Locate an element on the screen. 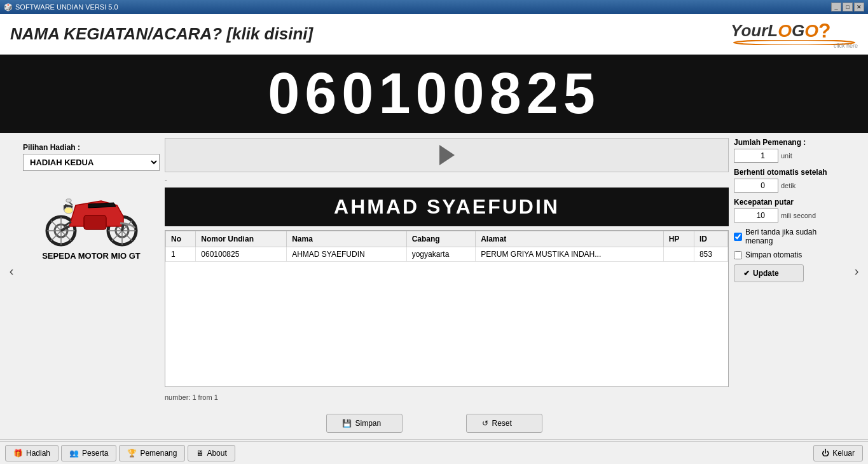 This screenshot has height=464, width=868. keluar-label: Keluar is located at coordinates (843, 453).